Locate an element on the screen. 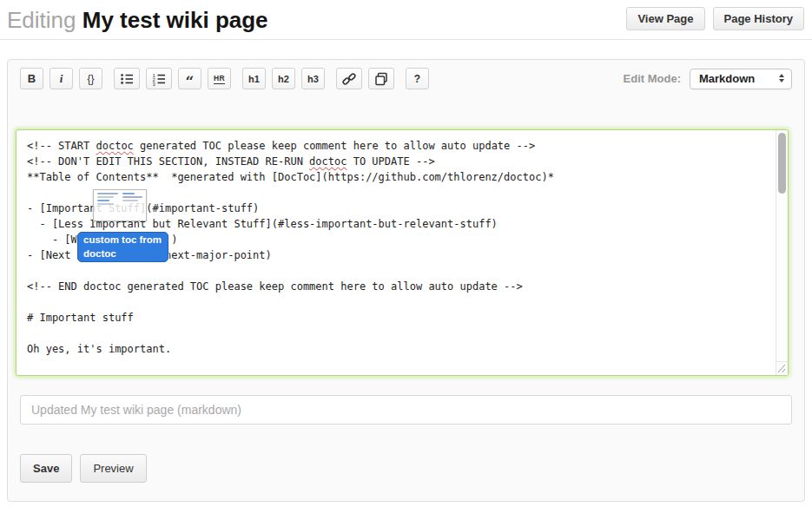 This screenshot has width=812, height=507. h3-button: h3 is located at coordinates (313, 78).